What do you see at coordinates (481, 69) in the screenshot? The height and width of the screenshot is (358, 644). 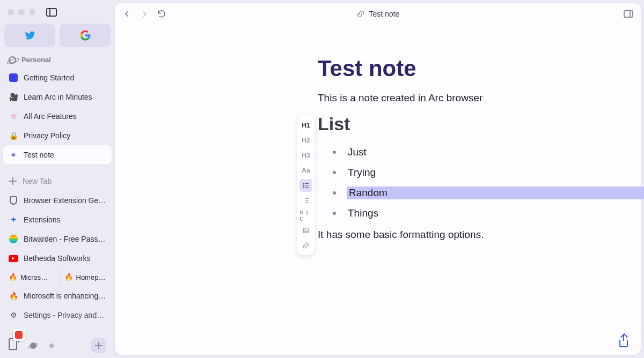 I see `note-title: Test note` at bounding box center [481, 69].